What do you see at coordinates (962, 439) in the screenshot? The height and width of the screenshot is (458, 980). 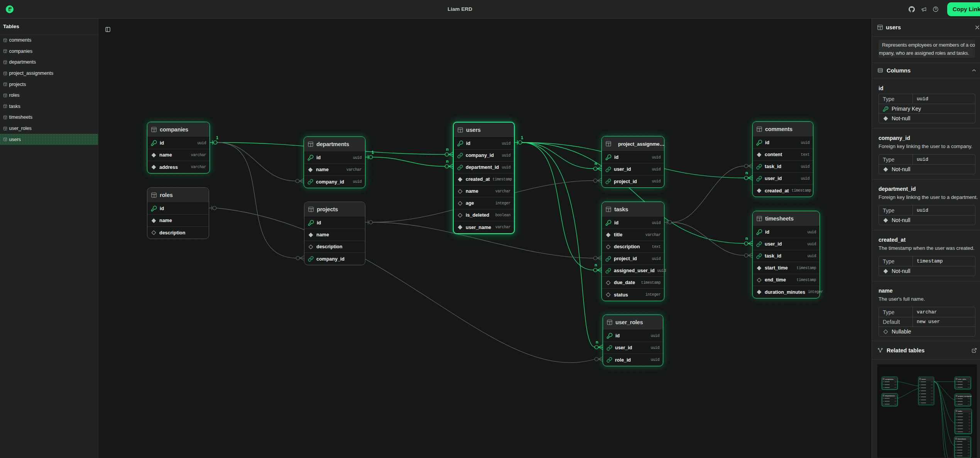 I see `svg-text: timesheets` at bounding box center [962, 439].